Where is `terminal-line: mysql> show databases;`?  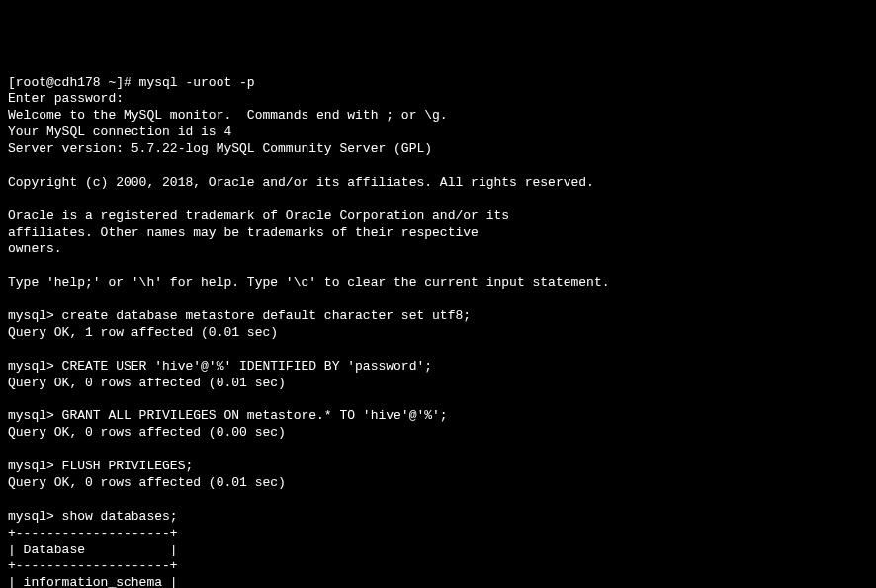
terminal-line: mysql> show databases; is located at coordinates (93, 516).